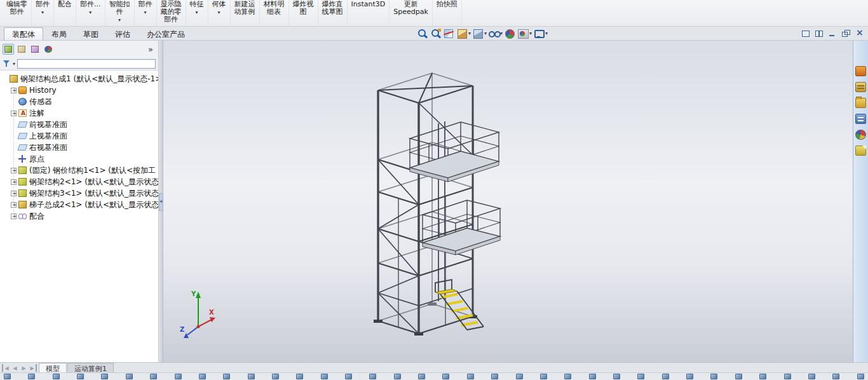 Image resolution: width=868 pixels, height=380 pixels. I want to click on custom-properties-icon, so click(860, 151).